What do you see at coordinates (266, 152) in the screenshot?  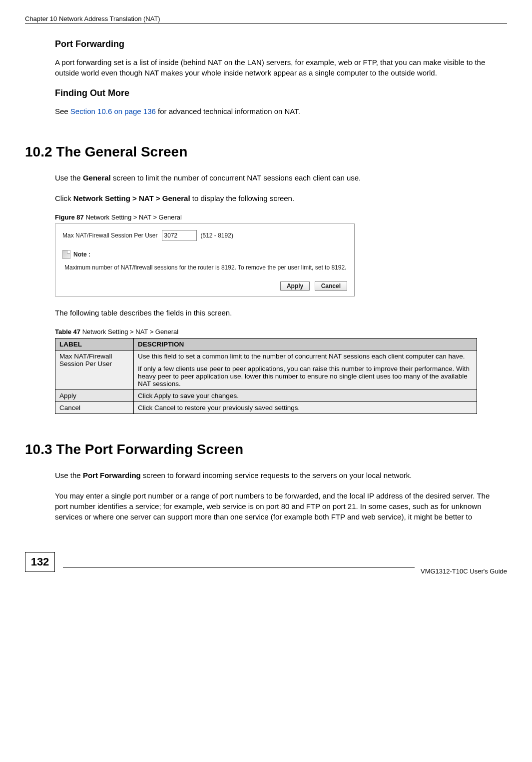 I see `heading-10-2: 10.2 The General Screen` at bounding box center [266, 152].